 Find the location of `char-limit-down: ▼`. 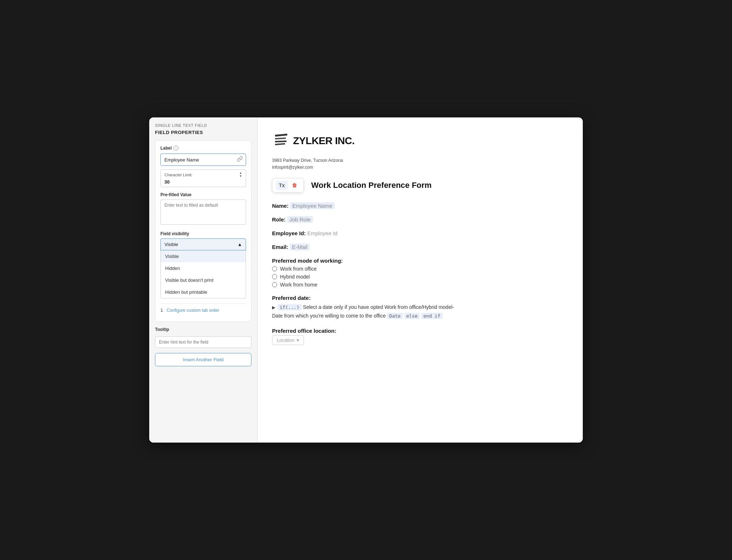

char-limit-down: ▼ is located at coordinates (241, 176).